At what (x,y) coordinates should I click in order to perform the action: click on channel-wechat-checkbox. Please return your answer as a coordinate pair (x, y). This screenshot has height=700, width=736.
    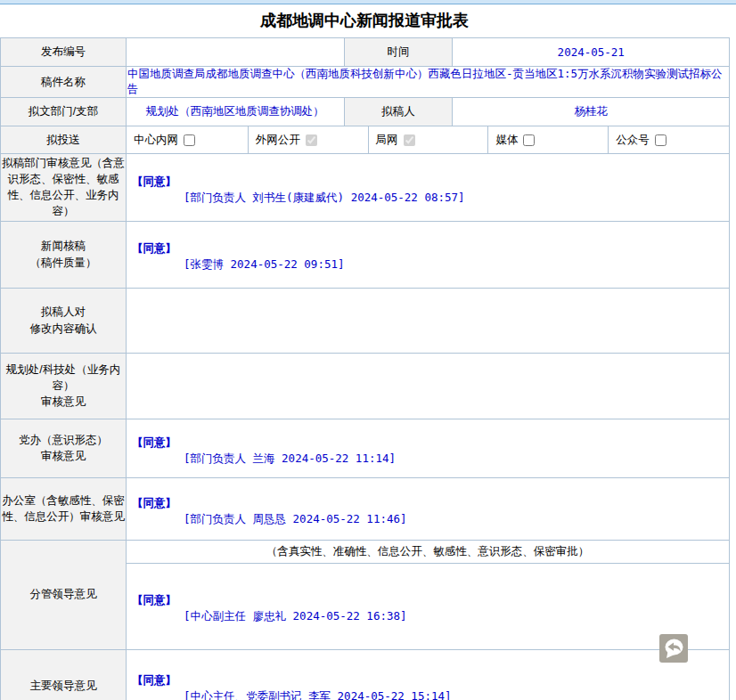
    Looking at the image, I should click on (661, 141).